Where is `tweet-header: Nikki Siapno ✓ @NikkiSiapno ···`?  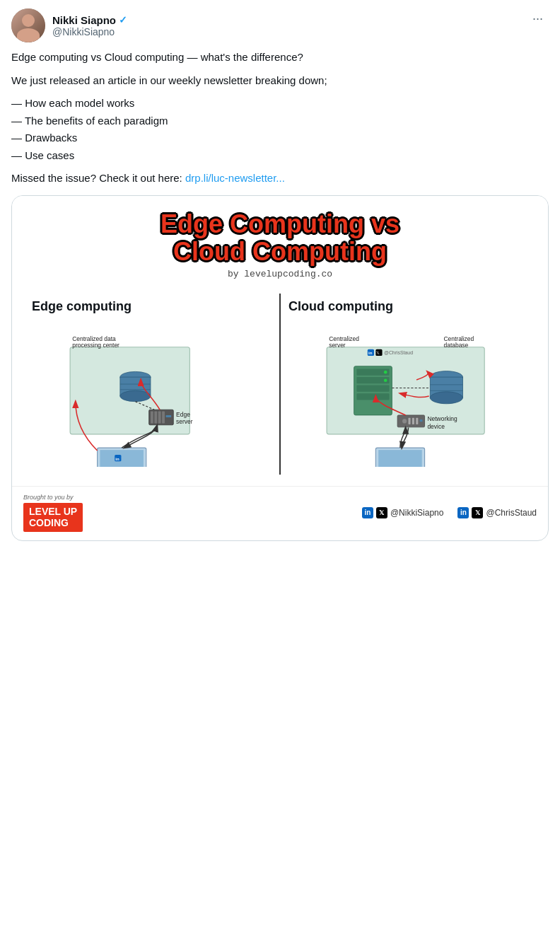
tweet-header: Nikki Siapno ✓ @NikkiSiapno ··· is located at coordinates (280, 25).